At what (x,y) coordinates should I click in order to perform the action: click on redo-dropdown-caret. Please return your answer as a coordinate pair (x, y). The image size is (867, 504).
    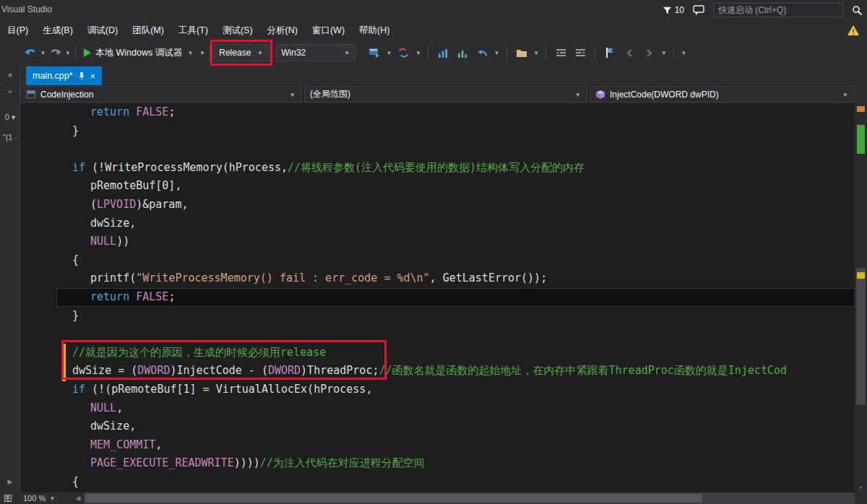
    Looking at the image, I should click on (68, 53).